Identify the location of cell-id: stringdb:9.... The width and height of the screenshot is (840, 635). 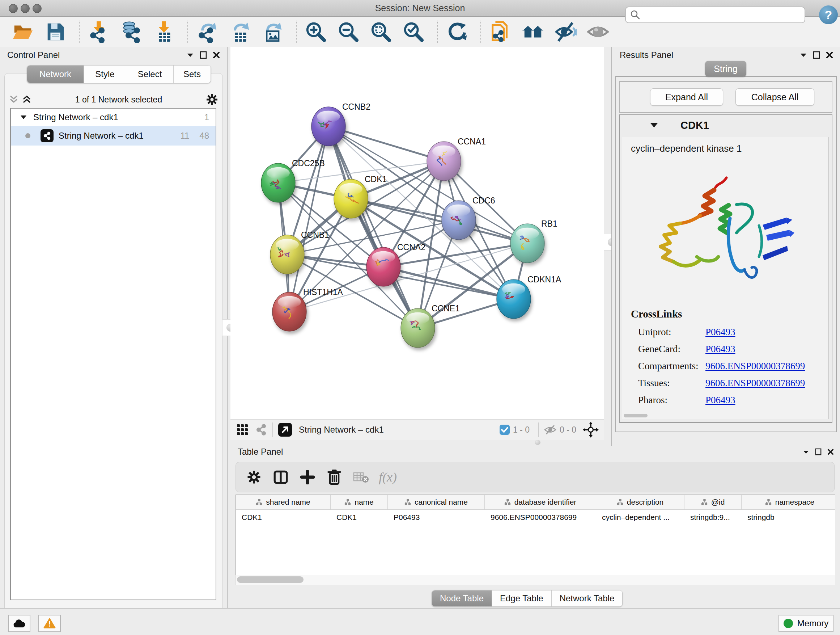
(713, 517).